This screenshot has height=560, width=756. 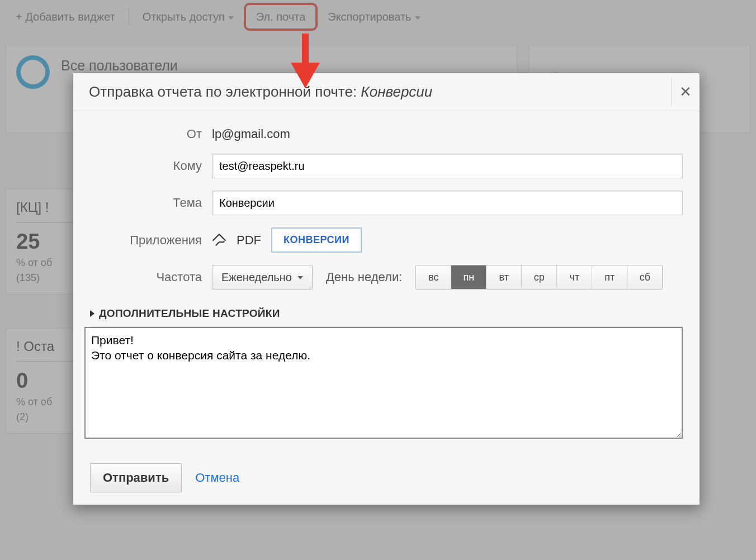 What do you see at coordinates (92, 314) in the screenshot?
I see `triangle-right-icon` at bounding box center [92, 314].